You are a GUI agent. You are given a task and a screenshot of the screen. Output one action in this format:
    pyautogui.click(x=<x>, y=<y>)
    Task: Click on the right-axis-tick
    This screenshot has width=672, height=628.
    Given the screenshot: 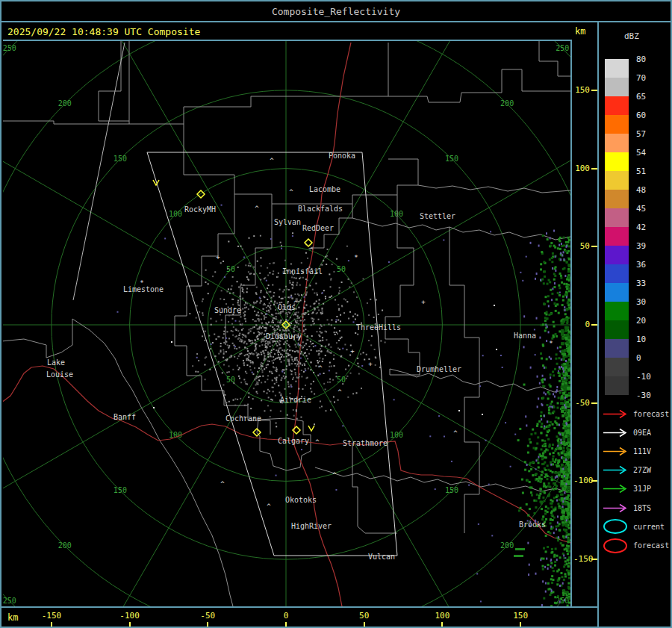 What is the action you would take?
    pyautogui.click(x=594, y=481)
    